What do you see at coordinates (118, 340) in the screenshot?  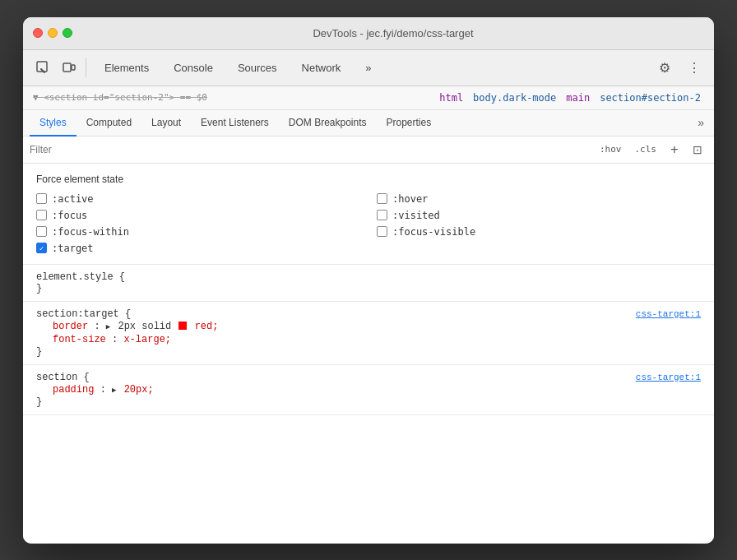 I see `prop-colon2: :` at bounding box center [118, 340].